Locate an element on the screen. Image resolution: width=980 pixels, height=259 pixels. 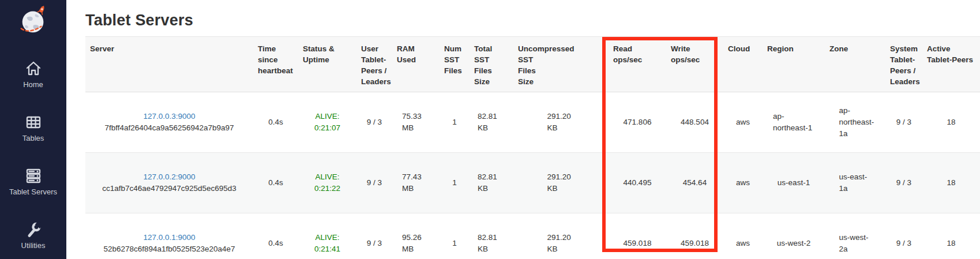
server-link: 127.0.0.2:9000 is located at coordinates (169, 177).